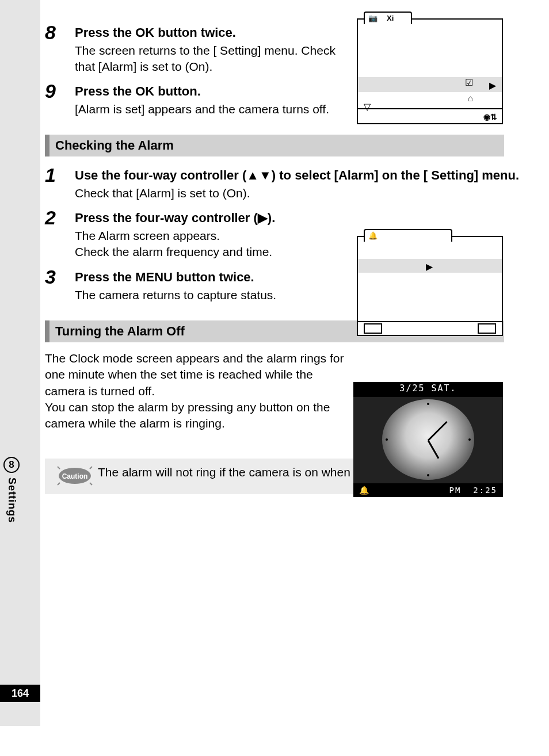 The width and height of the screenshot is (549, 756). I want to click on step-number: 8, so click(60, 48).